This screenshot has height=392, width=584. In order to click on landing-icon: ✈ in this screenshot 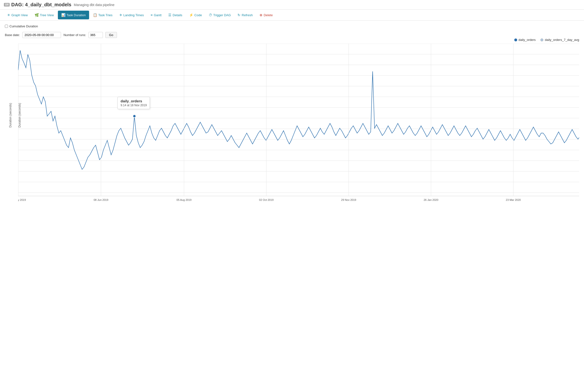, I will do `click(121, 15)`.